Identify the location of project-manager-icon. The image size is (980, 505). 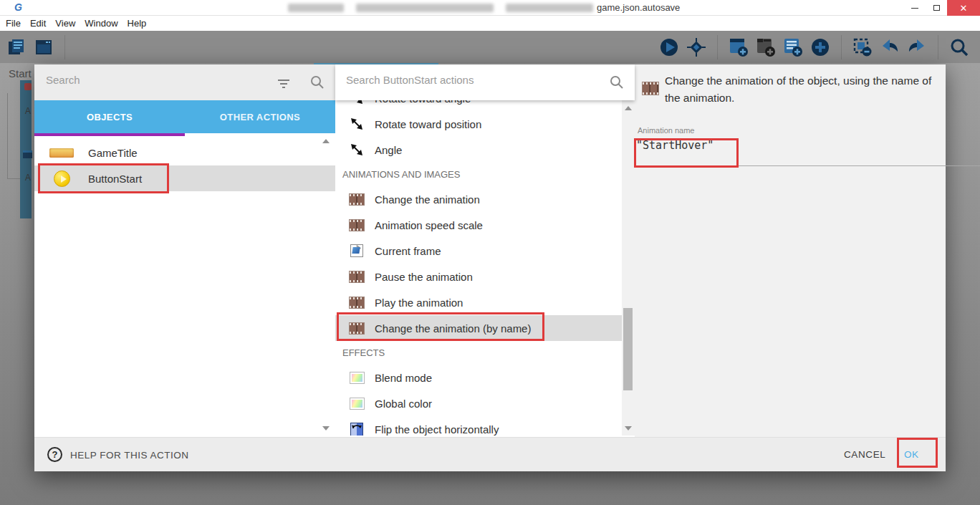
(16, 47).